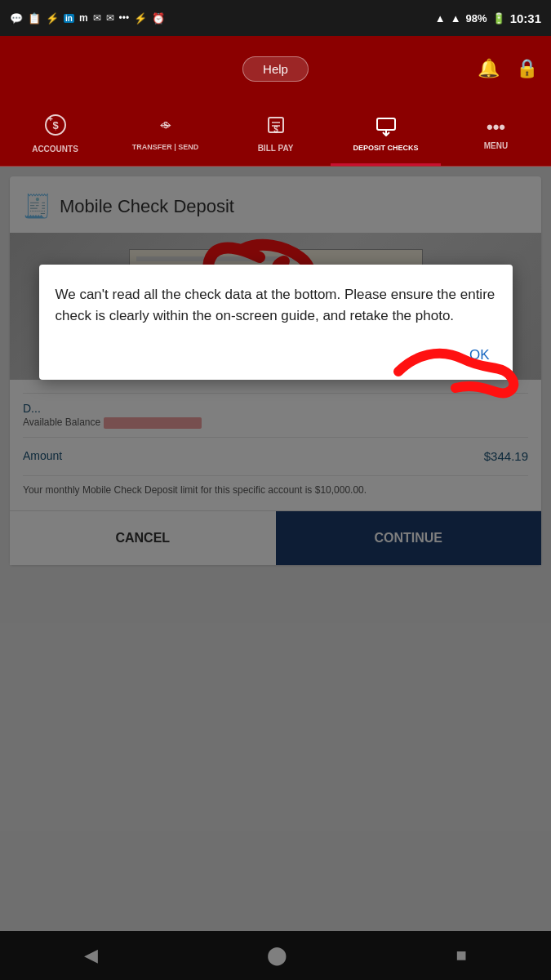  Describe the element at coordinates (276, 69) in the screenshot. I see `app-header: Help 🔔 🔒` at that location.